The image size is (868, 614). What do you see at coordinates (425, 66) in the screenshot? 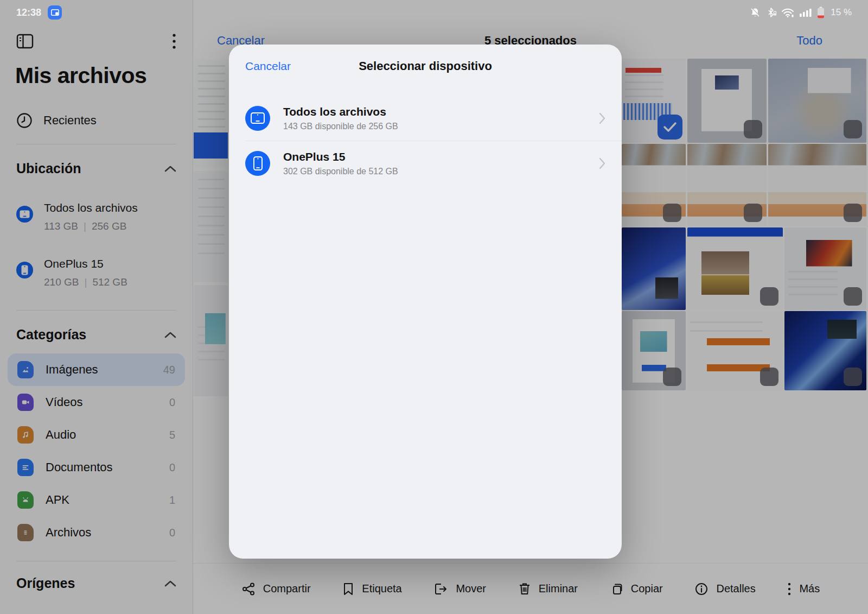
I see `dialog-title: Seleccionar dispositivo` at bounding box center [425, 66].